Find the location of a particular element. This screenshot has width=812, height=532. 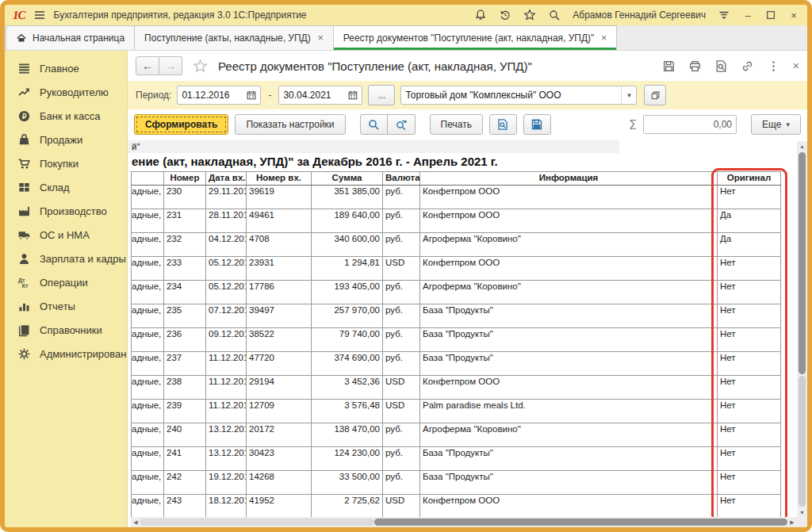

report-cell: 04.12.2016 is located at coordinates (227, 245).